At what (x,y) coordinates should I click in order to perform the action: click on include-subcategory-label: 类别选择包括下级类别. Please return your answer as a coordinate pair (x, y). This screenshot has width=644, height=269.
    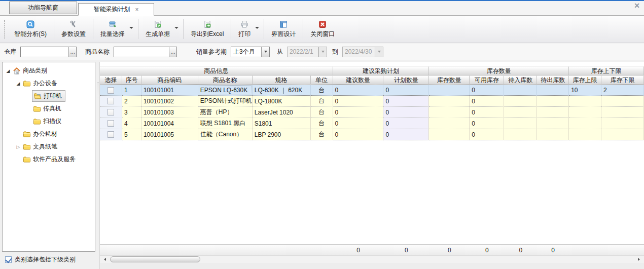
    Looking at the image, I should click on (45, 259).